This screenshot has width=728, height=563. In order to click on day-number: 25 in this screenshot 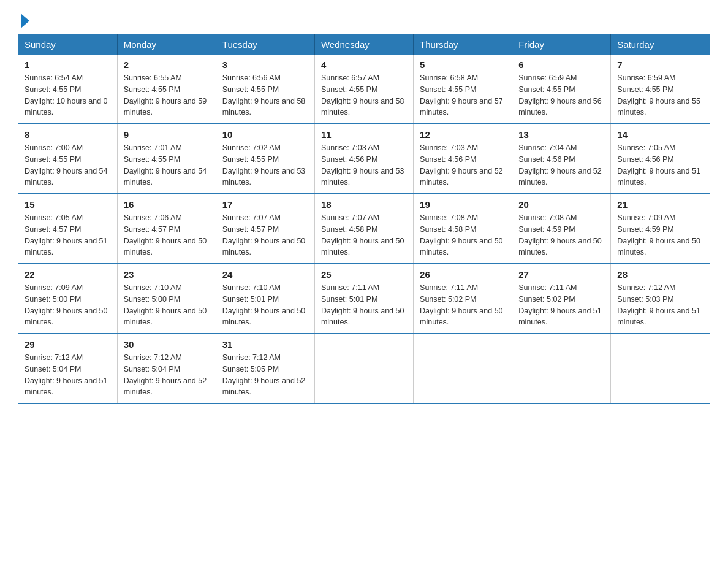, I will do `click(364, 275)`.